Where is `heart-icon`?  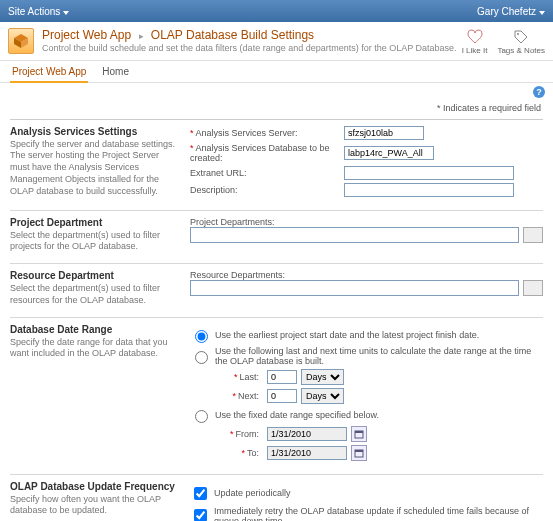 heart-icon is located at coordinates (475, 37).